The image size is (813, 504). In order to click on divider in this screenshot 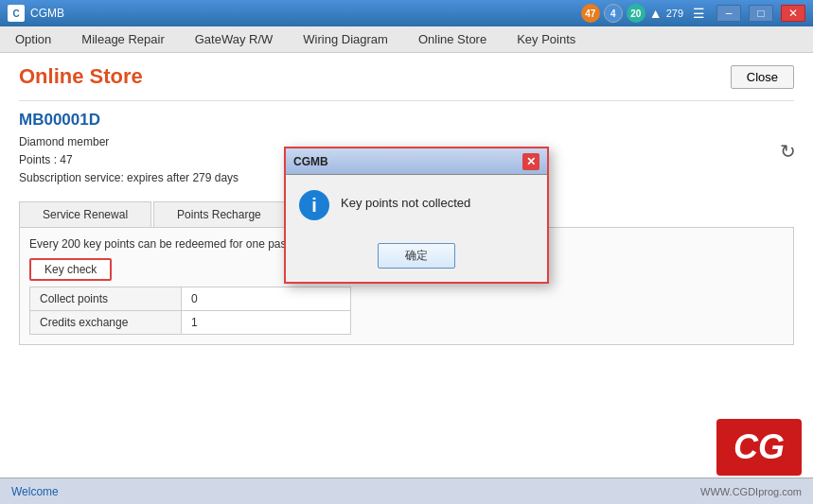, I will do `click(407, 100)`.